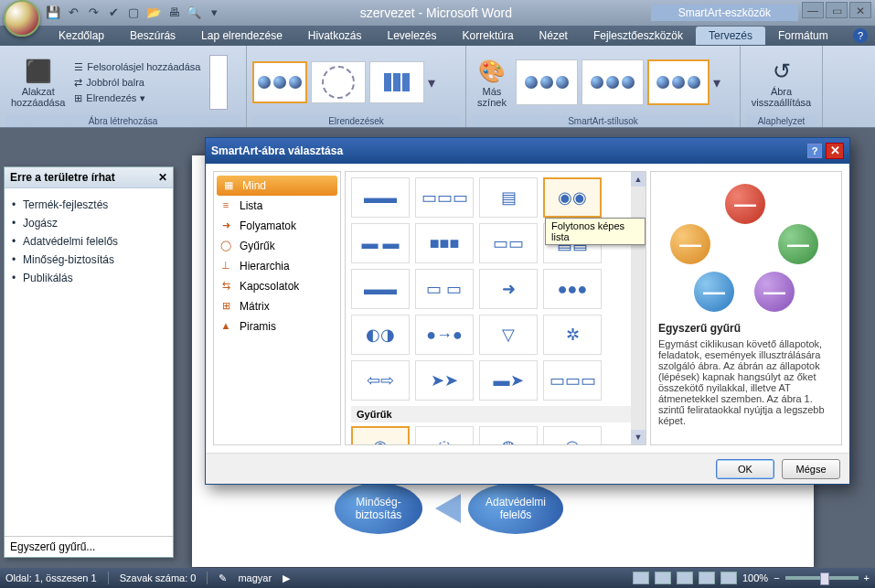 Image resolution: width=875 pixels, height=588 pixels. I want to click on category-pyramid: ▲Piramis, so click(277, 326).